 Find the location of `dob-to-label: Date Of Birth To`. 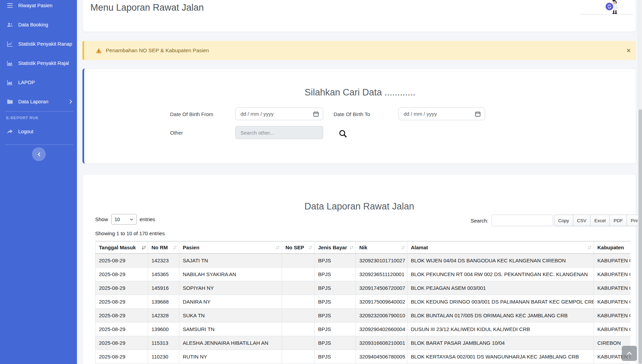

dob-to-label: Date Of Birth To is located at coordinates (352, 114).